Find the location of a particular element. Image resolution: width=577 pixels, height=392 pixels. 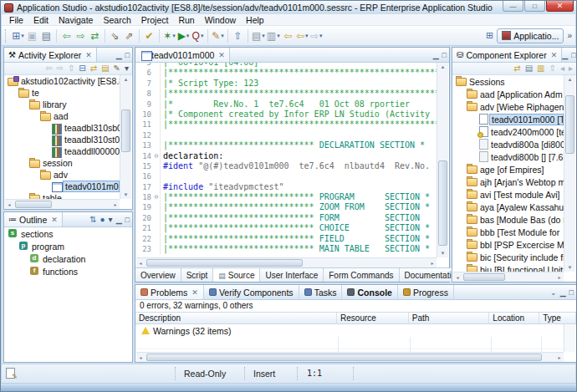

forward-button: ⇨▾ is located at coordinates (316, 36).